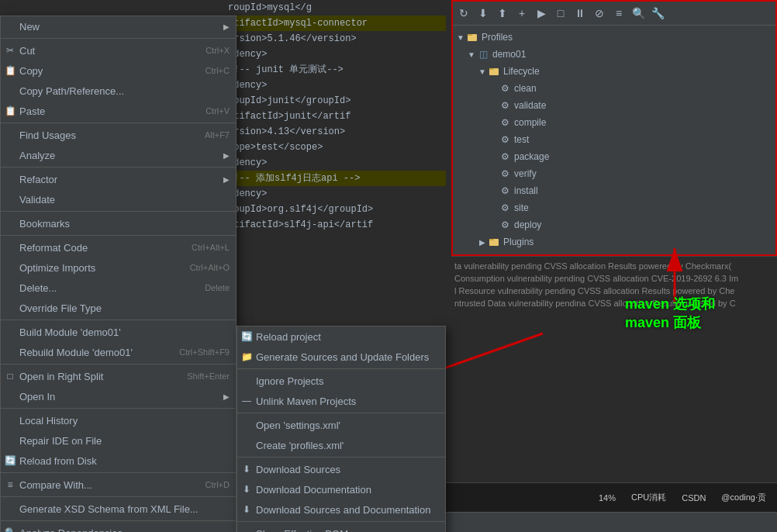  Describe the element at coordinates (483, 54) in the screenshot. I see `tree-icon: ◫` at that location.